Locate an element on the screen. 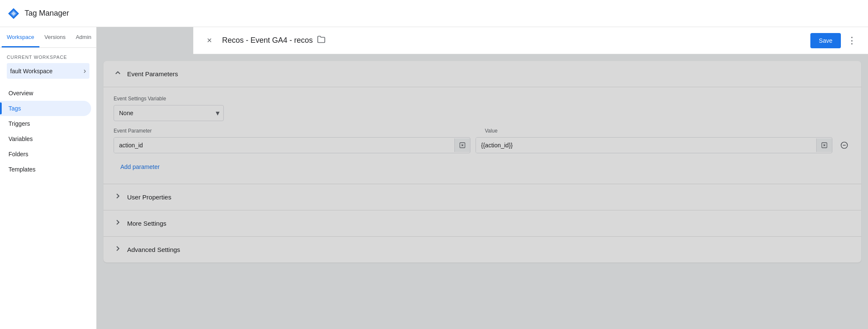  save-button: Save is located at coordinates (826, 41).